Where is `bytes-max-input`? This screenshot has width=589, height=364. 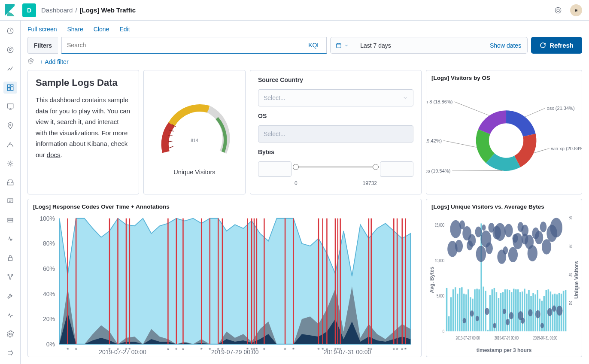
bytes-max-input is located at coordinates (397, 169).